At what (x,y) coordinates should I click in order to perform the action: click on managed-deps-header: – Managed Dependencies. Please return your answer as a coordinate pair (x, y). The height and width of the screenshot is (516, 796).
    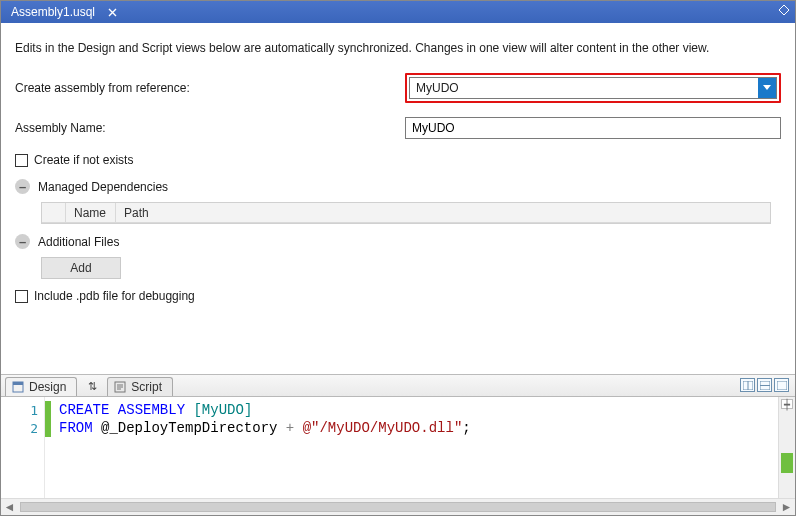
    Looking at the image, I should click on (398, 186).